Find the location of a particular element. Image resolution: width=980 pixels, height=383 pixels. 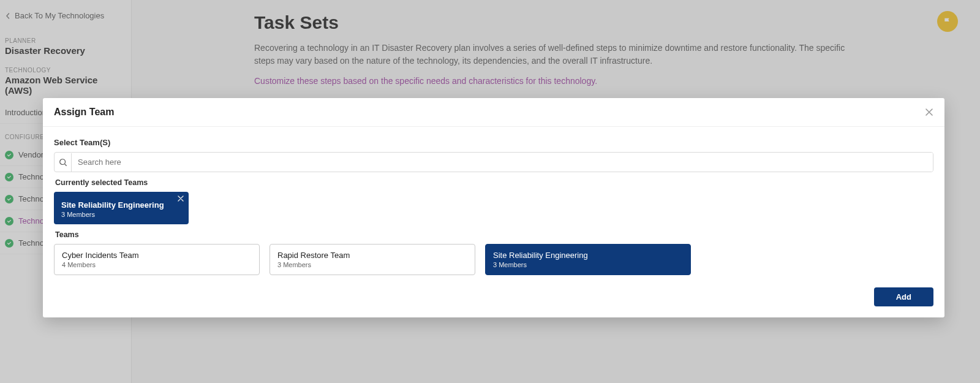

selected-teams-row: Site Reliability Engineering 3 Members is located at coordinates (494, 208).